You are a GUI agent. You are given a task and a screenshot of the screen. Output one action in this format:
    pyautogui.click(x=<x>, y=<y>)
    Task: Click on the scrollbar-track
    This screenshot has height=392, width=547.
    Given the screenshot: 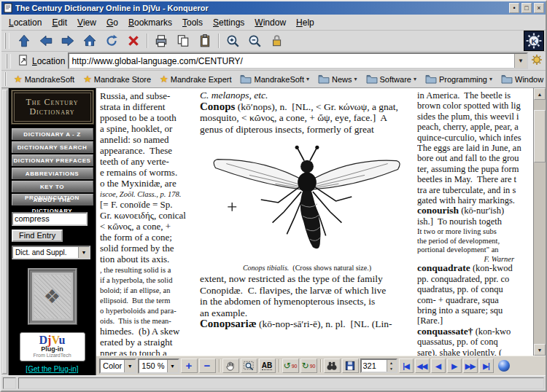 What is the action you would take?
    pyautogui.click(x=540, y=222)
    